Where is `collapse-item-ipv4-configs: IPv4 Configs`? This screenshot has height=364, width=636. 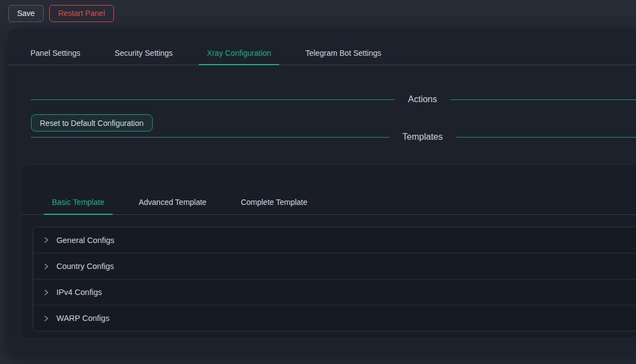 collapse-item-ipv4-configs: IPv4 Configs is located at coordinates (335, 292).